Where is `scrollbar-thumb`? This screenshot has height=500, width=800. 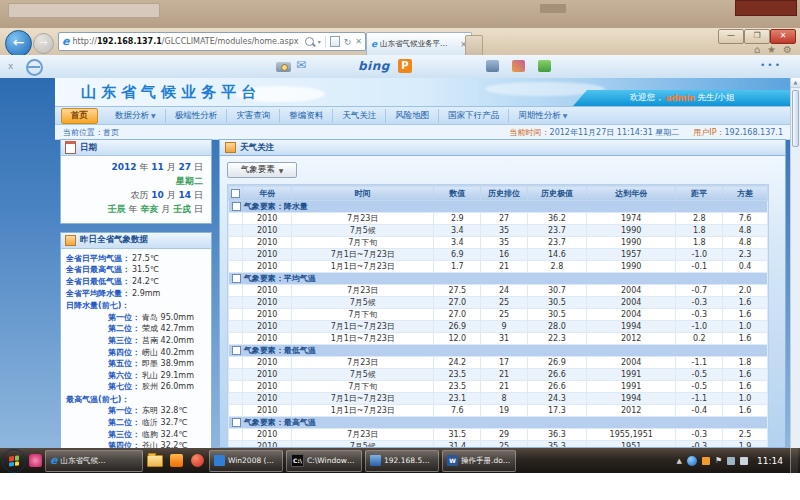 scrollbar-thumb is located at coordinates (796, 118).